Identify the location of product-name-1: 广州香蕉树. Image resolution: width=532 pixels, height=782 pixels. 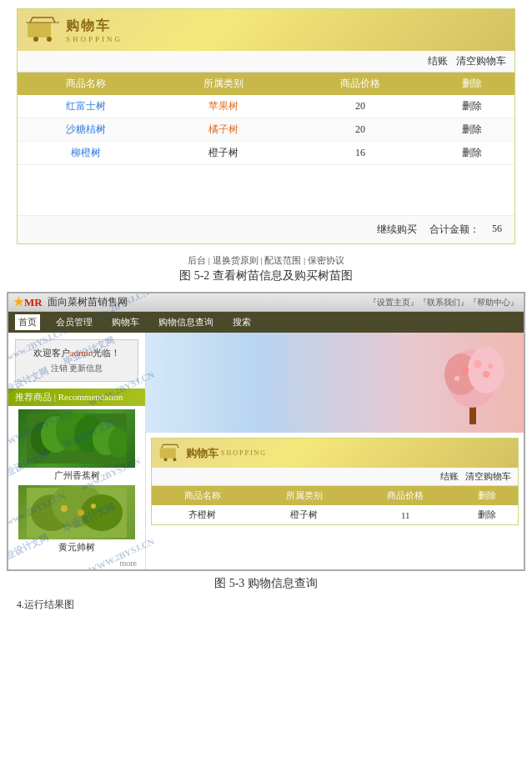
(77, 475).